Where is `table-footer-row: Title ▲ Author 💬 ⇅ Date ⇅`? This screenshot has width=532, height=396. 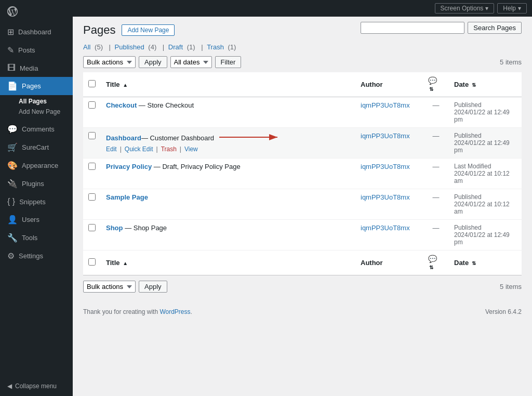 table-footer-row: Title ▲ Author 💬 ⇅ Date ⇅ is located at coordinates (302, 263).